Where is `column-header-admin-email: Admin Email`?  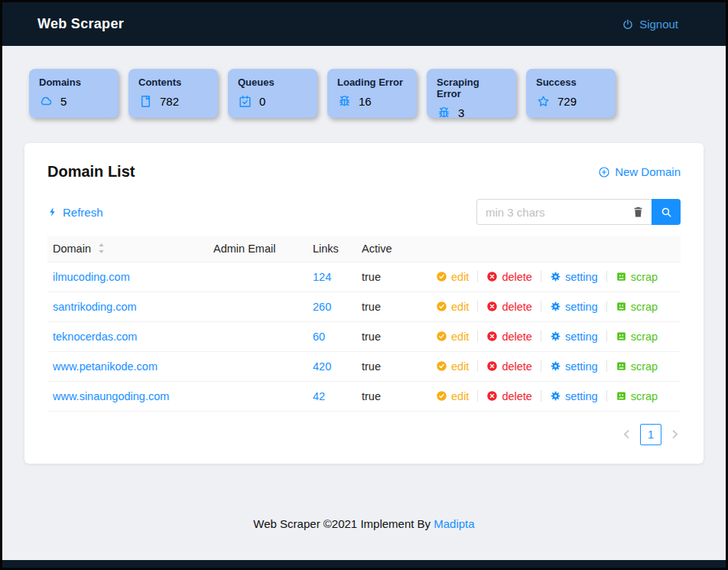
column-header-admin-email: Admin Email is located at coordinates (258, 249).